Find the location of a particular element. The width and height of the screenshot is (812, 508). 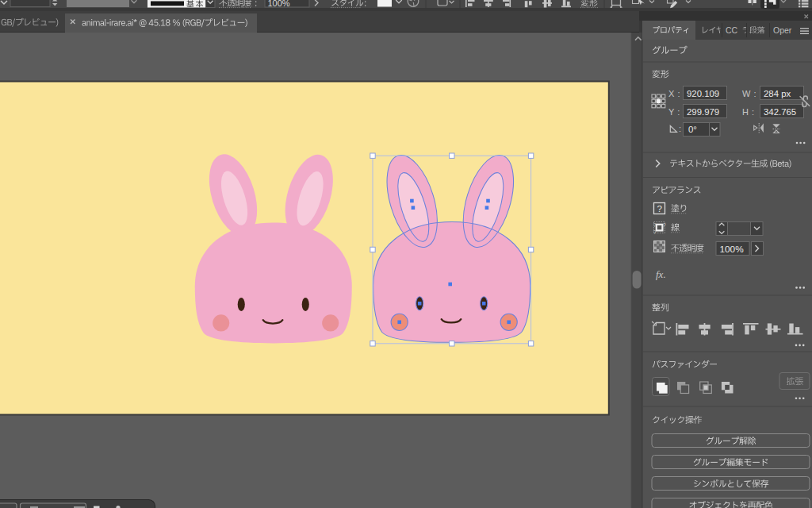

svg-text: Y : is located at coordinates (674, 112).